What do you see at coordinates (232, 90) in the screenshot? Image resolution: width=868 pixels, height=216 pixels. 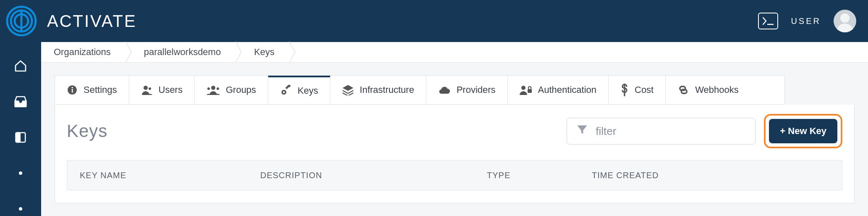 I see `tab-groups: Groups` at bounding box center [232, 90].